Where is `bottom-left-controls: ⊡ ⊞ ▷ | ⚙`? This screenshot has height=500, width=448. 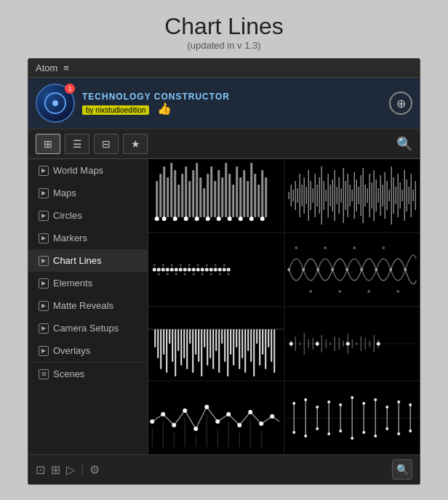 bottom-left-controls: ⊡ ⊞ ▷ | ⚙ is located at coordinates (68, 469).